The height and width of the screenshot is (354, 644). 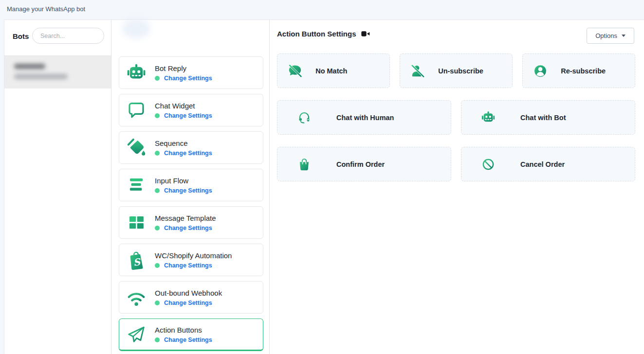 I want to click on feature-card-action-buttons: Action Buttons Change Settings, so click(x=191, y=335).